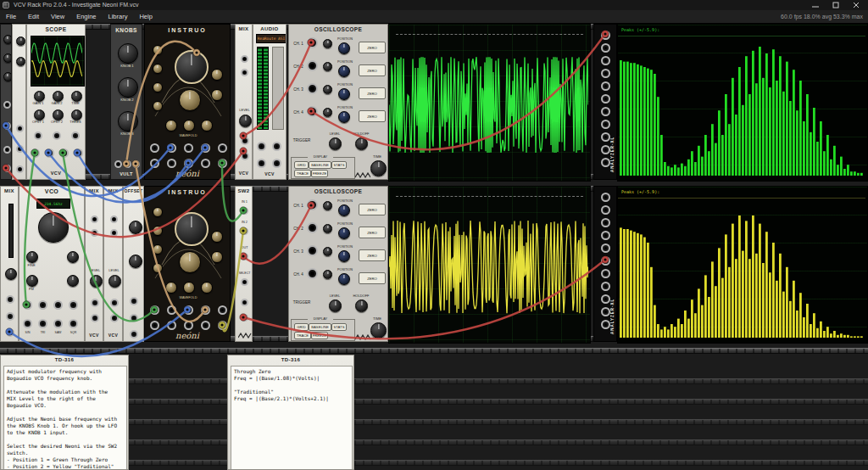 This screenshot has width=868, height=470. Describe the element at coordinates (34, 17) in the screenshot. I see `menu-edit: Edit` at that location.